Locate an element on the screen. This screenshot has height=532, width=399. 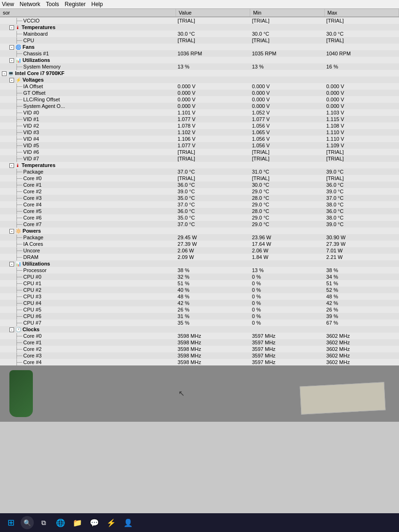
sensor-min: 31.0 °C is located at coordinates (287, 172).